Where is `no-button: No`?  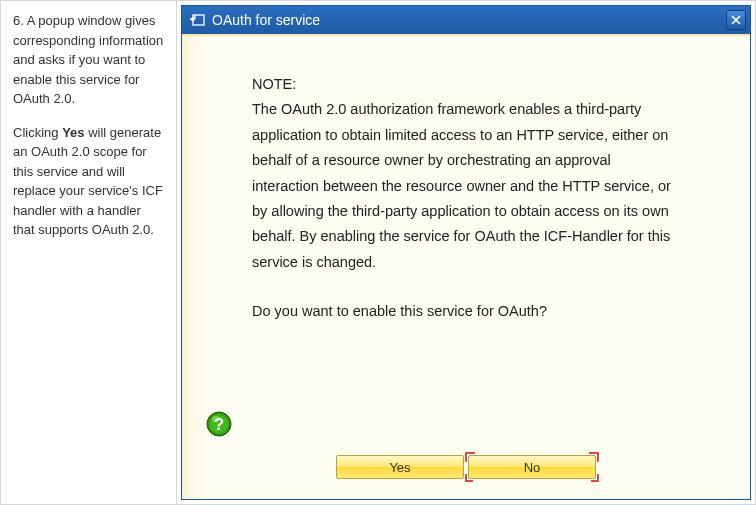
no-button: No is located at coordinates (532, 467).